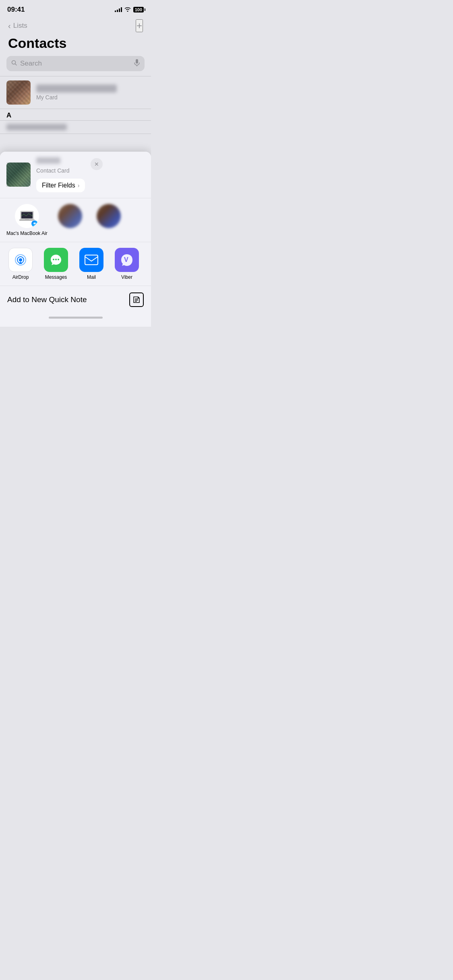 The height and width of the screenshot is (980, 453). I want to click on airdrop-device-mac: Mac's MacBook Air, so click(27, 220).